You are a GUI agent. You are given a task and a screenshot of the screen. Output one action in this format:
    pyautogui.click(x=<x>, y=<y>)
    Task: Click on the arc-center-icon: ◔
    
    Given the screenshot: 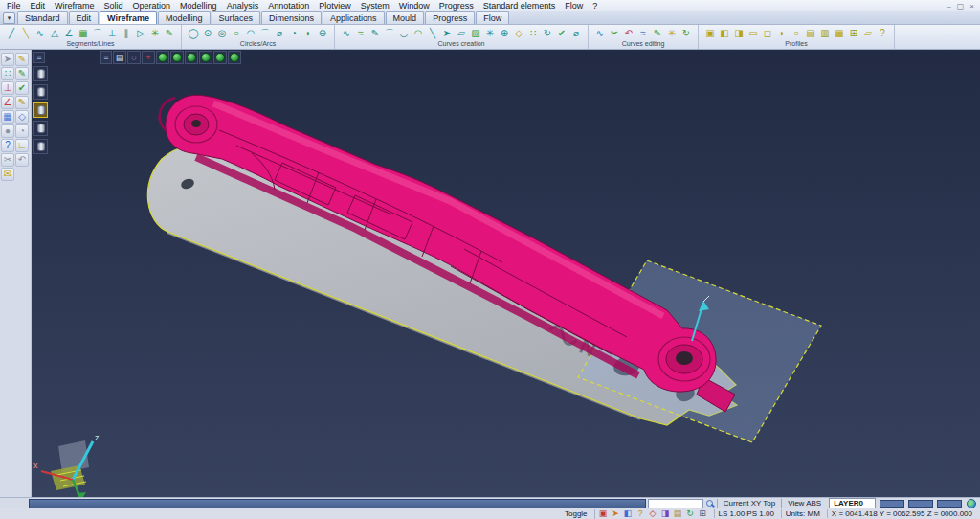 What is the action you would take?
    pyautogui.click(x=294, y=34)
    